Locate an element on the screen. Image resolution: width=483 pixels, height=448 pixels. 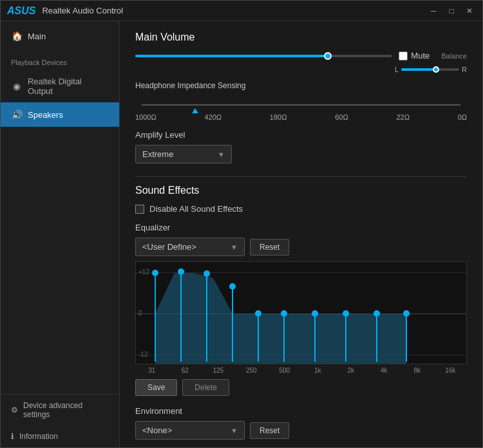
amplify-dropdown-arrow: ▼ is located at coordinates (222, 154).